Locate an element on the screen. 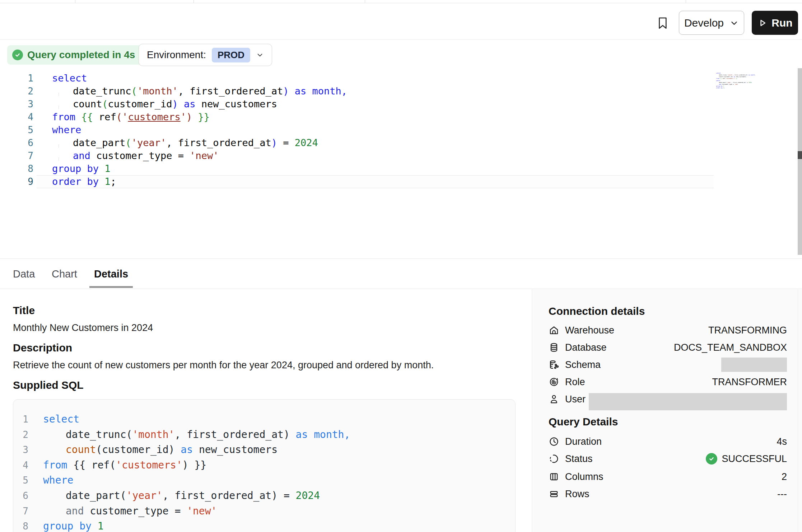 This screenshot has width=802, height=532. line-number: 5 is located at coordinates (17, 130).